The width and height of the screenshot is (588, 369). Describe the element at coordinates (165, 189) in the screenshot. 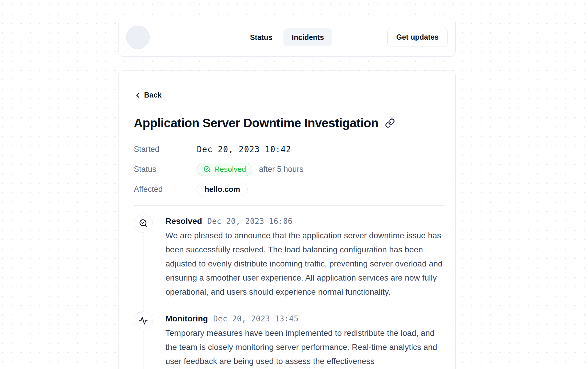

I see `affected-label: Affected` at that location.